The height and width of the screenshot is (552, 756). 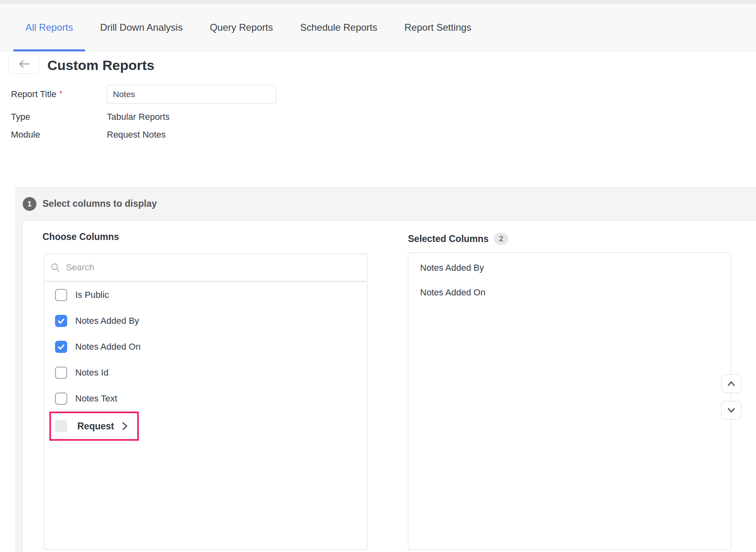 I want to click on tab-query-reports: Query Reports, so click(x=241, y=28).